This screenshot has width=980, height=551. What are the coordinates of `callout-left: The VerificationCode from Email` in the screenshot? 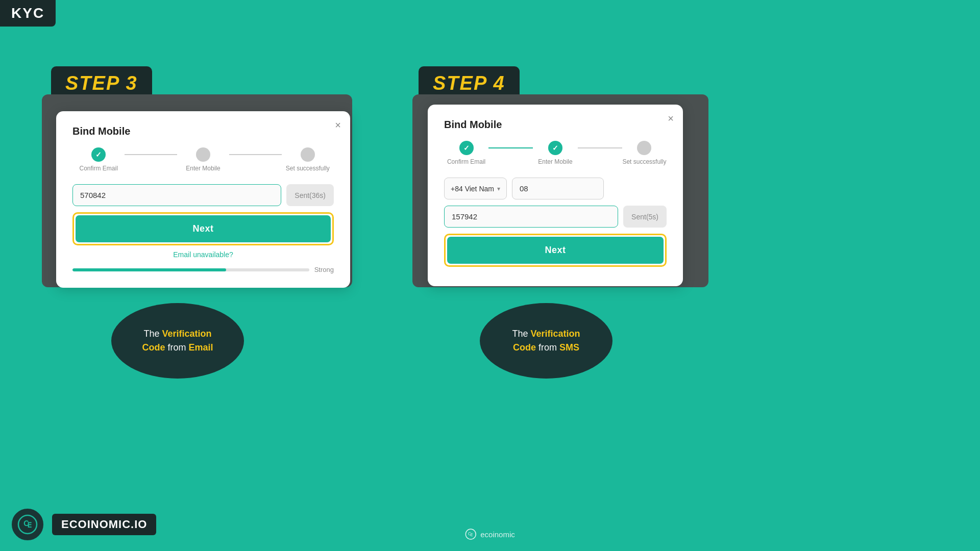 It's located at (178, 341).